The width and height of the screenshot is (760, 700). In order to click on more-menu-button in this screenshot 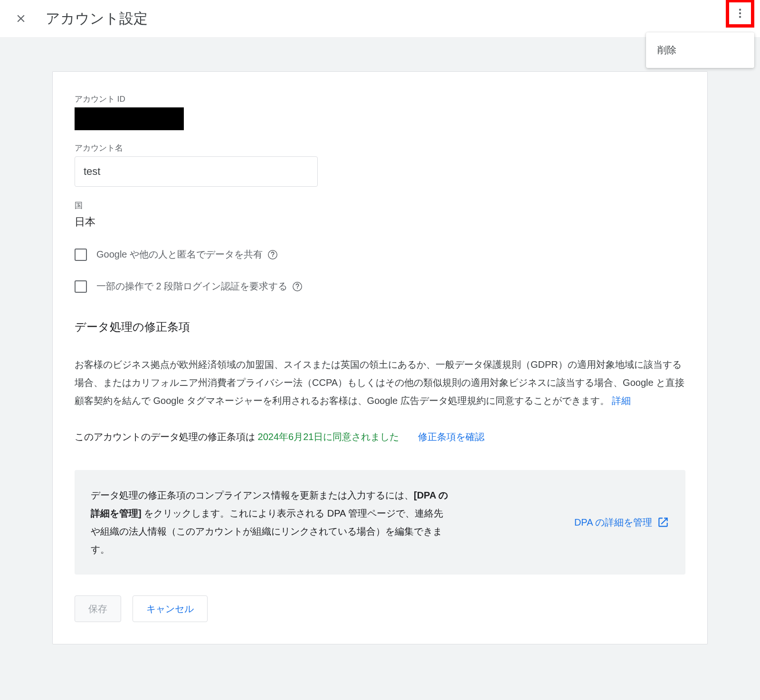, I will do `click(740, 14)`.